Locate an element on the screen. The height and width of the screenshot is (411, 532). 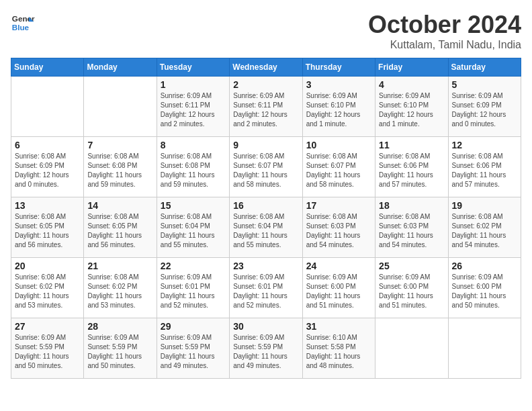
weekday-header-monday: Monday is located at coordinates (120, 67).